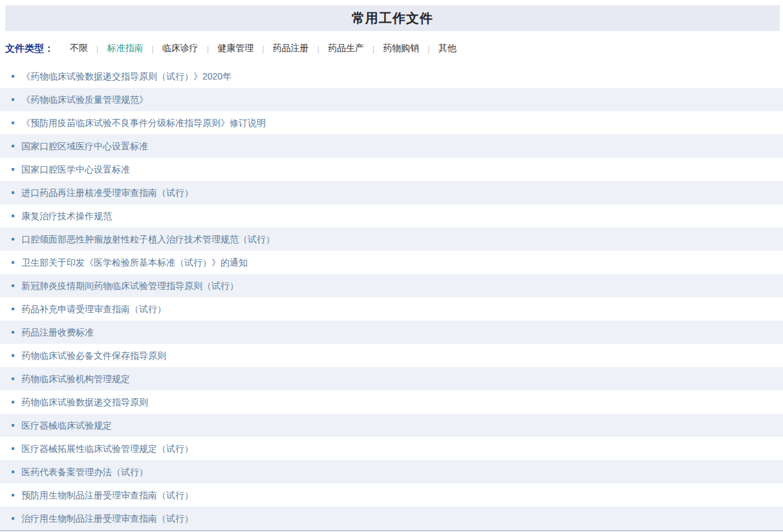  I want to click on document-title: 医药代表备案管理办法（试行）, so click(85, 472).